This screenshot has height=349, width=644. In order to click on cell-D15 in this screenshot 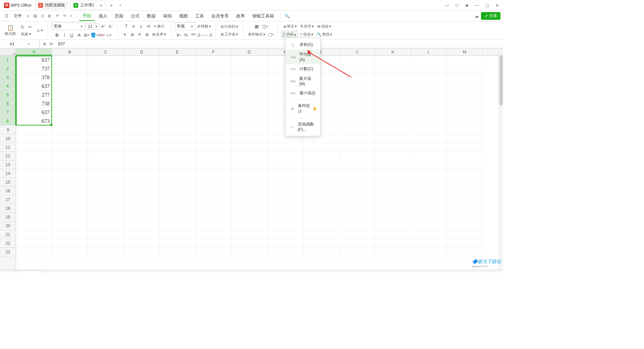, I will do `click(142, 182)`.